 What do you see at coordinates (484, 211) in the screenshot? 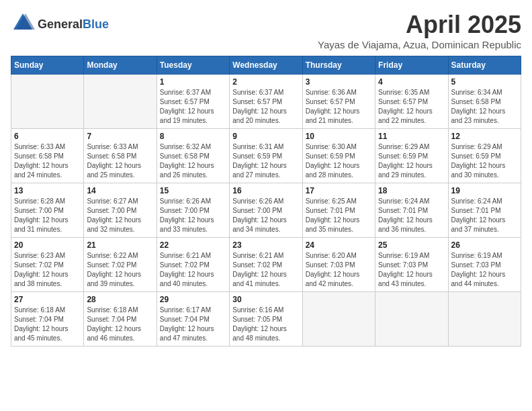
I see `calendar-cell: 19Sunrise: 6:24 AM Sunset: 7:01 PM Dayli…` at bounding box center [484, 211].